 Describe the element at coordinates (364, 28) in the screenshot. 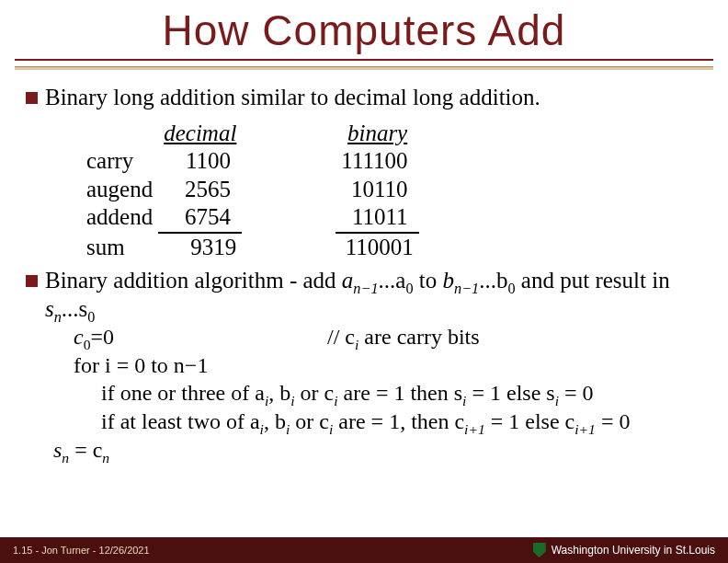

I see `slide-title: How Computers Add` at that location.